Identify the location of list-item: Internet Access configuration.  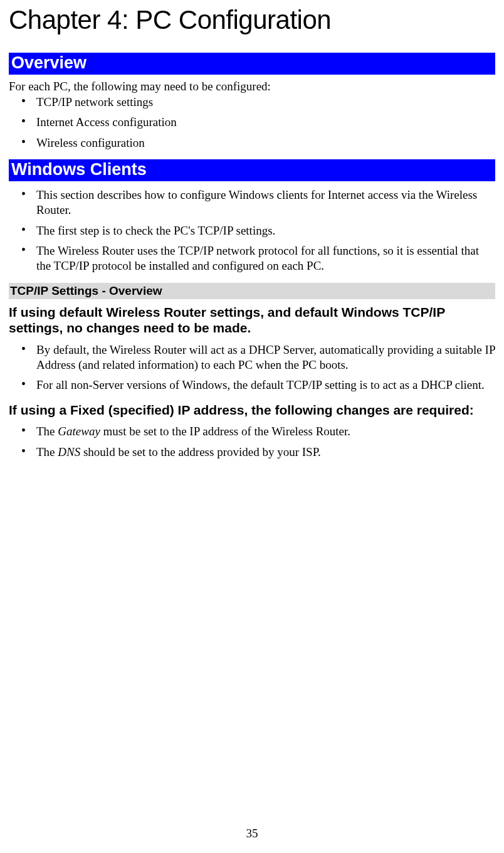
(258, 122).